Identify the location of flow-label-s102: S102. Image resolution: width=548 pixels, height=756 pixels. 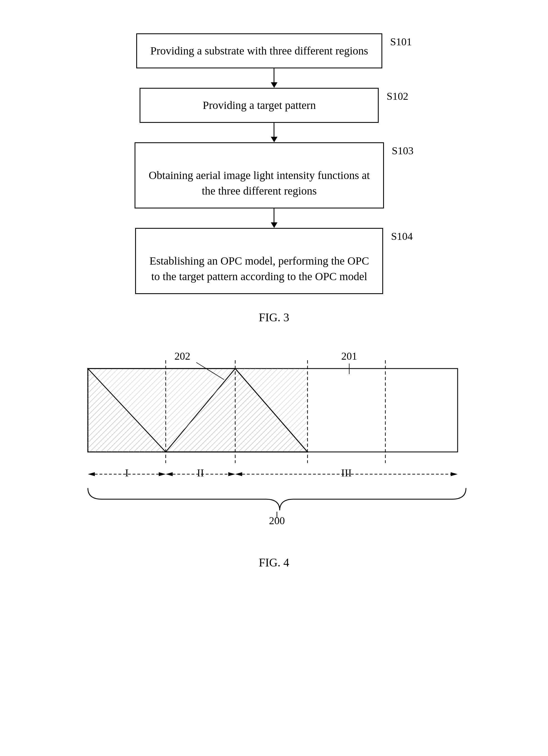
(398, 95).